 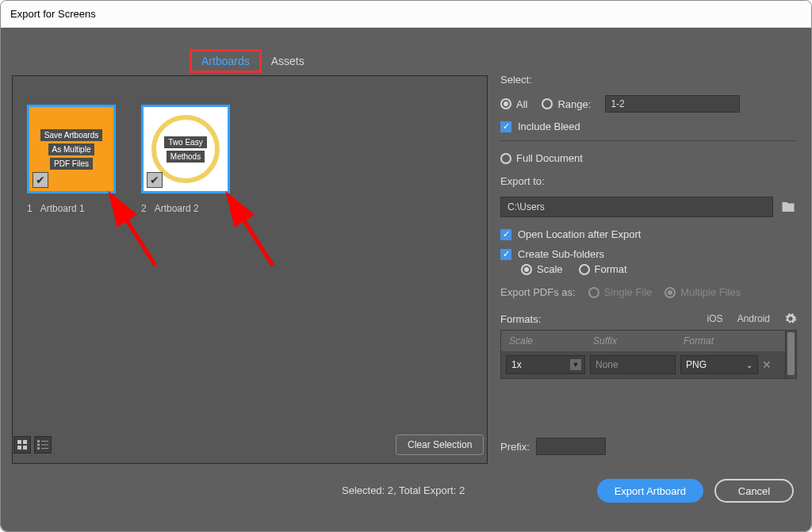 What do you see at coordinates (186, 149) in the screenshot?
I see `artboard-thumb-2: Two Easy Methods ✔` at bounding box center [186, 149].